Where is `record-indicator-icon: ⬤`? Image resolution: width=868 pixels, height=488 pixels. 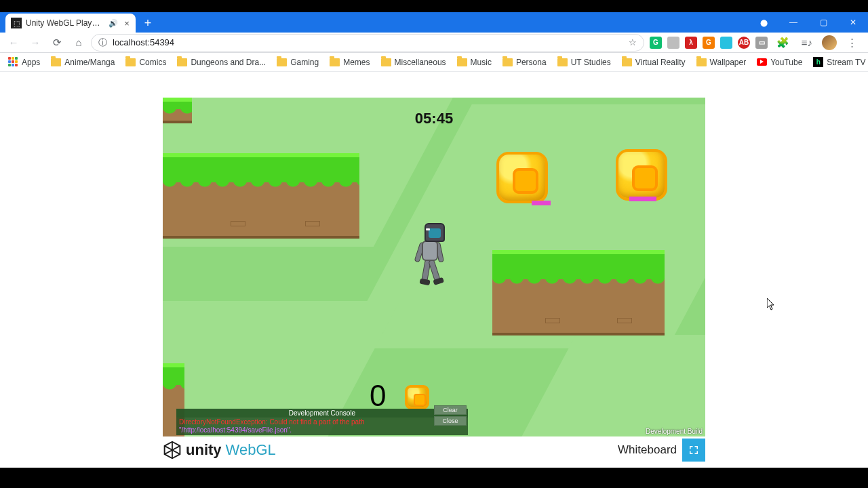 record-indicator-icon: ⬤ is located at coordinates (764, 22).